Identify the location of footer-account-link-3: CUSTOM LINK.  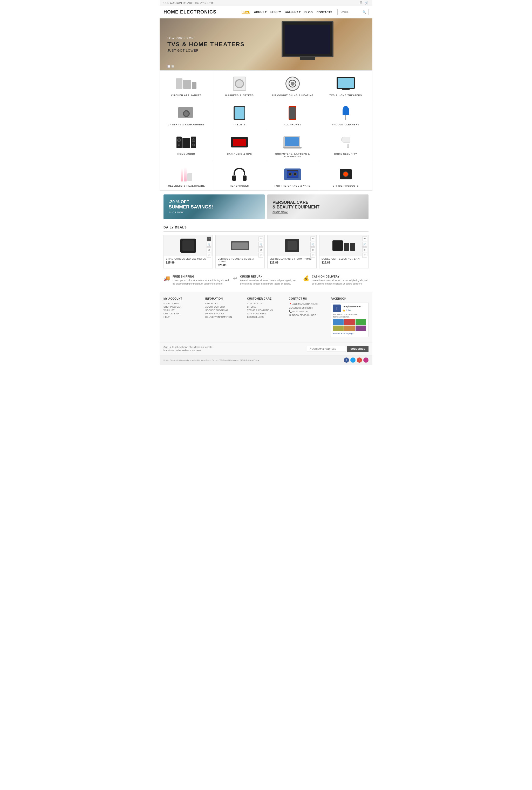
(183, 314).